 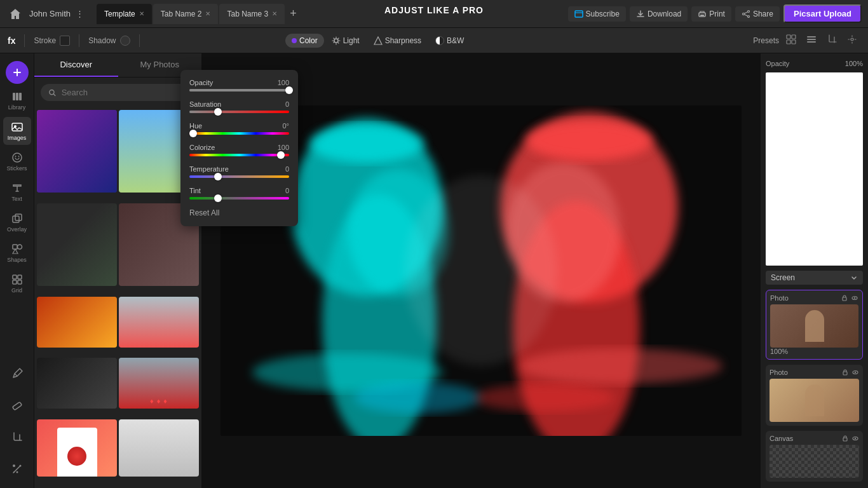 What do you see at coordinates (398, 41) in the screenshot?
I see `sharpness-tab: Sharpness` at bounding box center [398, 41].